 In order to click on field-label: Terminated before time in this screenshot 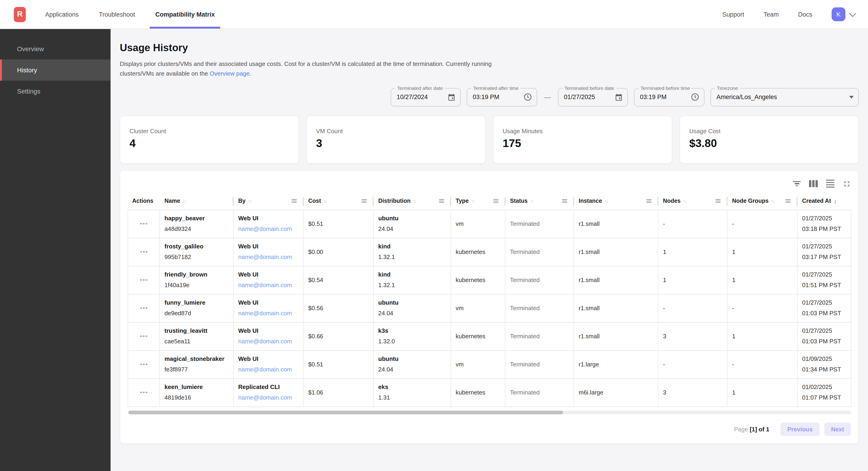, I will do `click(665, 88)`.